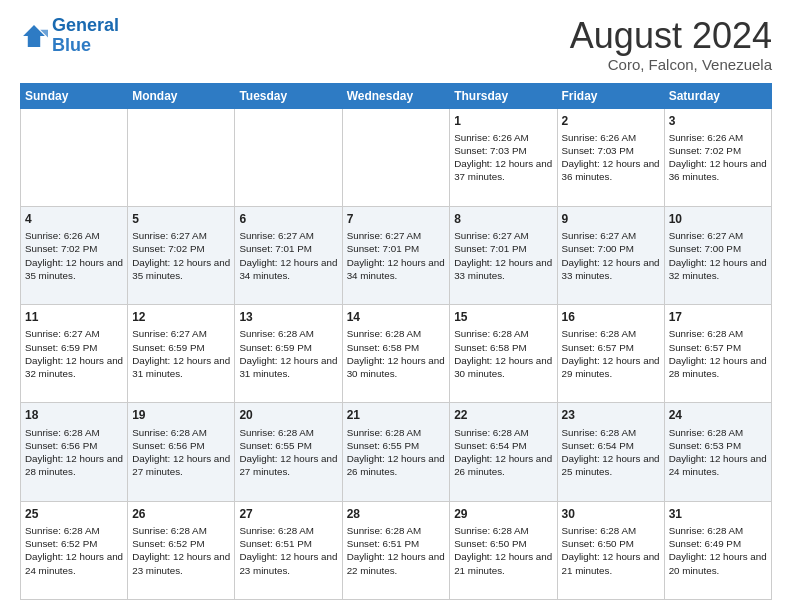  Describe the element at coordinates (718, 256) in the screenshot. I see `day-info: Sunrise: 6:27 AMSunset: 7:00 PMDaylight:…` at that location.